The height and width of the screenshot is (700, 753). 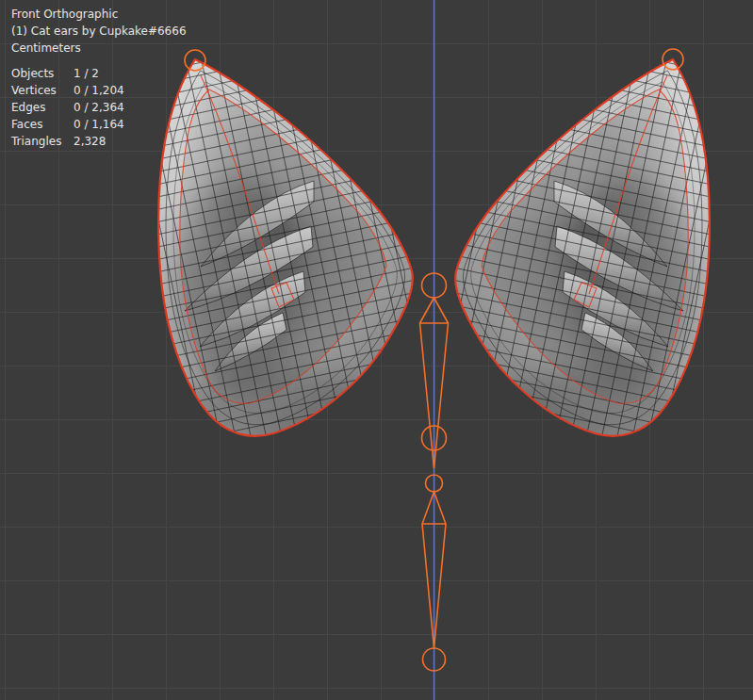 I want to click on stat-value-objects: 1 / 2, so click(x=130, y=73).